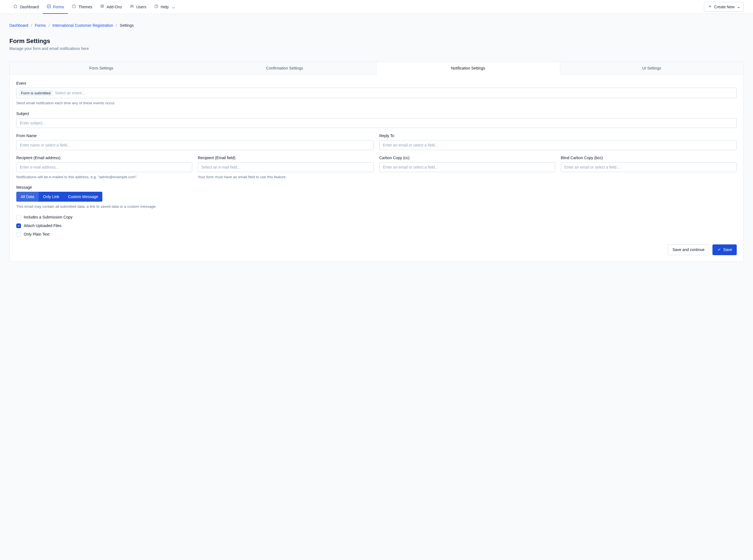 This screenshot has height=560, width=753. Describe the element at coordinates (285, 68) in the screenshot. I see `tab-confirmation-settings: Confirmation Settings` at that location.